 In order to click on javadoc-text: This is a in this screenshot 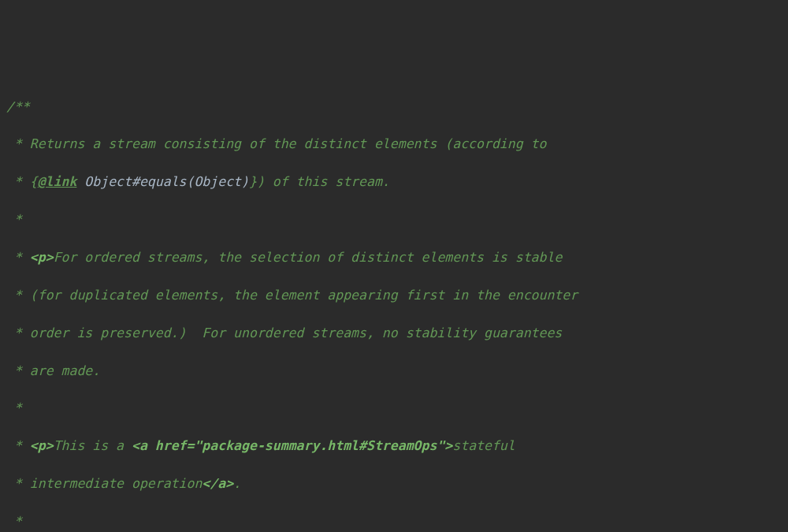, I will do `click(93, 446)`.